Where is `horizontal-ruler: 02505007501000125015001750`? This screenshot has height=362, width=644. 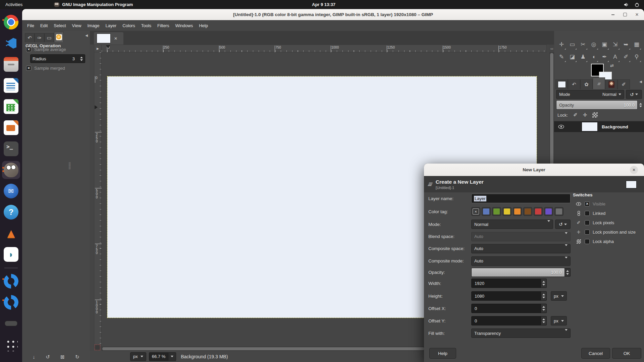
horizontal-ruler: 02505007501000125015001750 is located at coordinates (324, 48).